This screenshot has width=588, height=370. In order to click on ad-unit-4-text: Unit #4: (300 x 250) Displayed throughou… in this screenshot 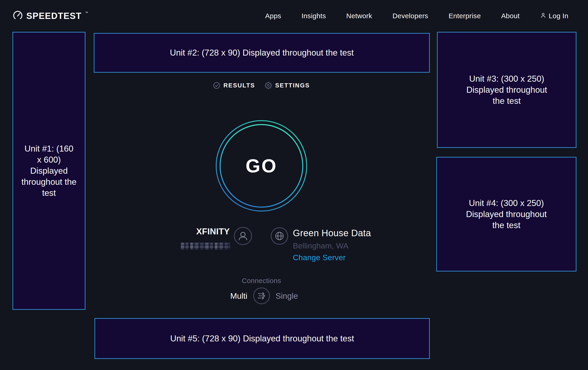, I will do `click(506, 214)`.